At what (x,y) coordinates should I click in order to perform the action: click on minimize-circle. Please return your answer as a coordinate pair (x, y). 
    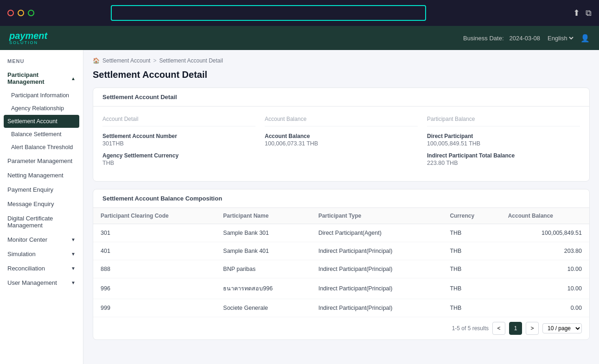
    Looking at the image, I should click on (21, 13).